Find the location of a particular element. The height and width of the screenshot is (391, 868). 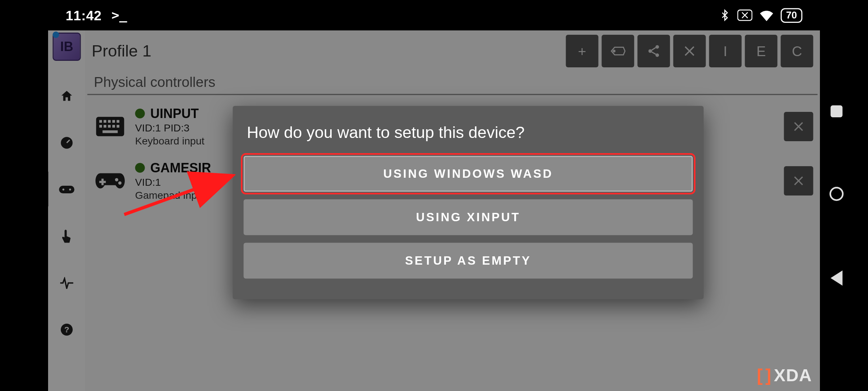

option-empty: SETUP AS EMPTY is located at coordinates (468, 261).